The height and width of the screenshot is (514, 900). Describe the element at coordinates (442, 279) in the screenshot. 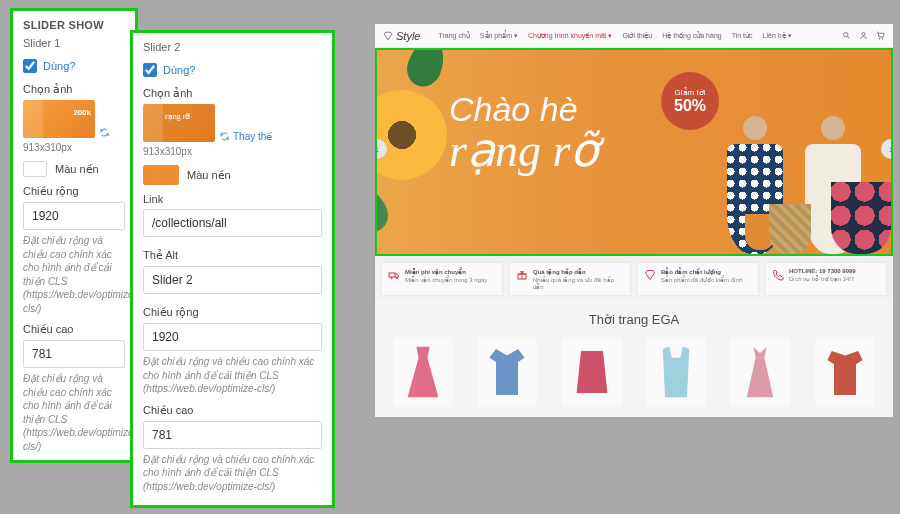

I see `feature-item: Miễn phí vận chuyểnMiễn vận chuyển trong…` at that location.